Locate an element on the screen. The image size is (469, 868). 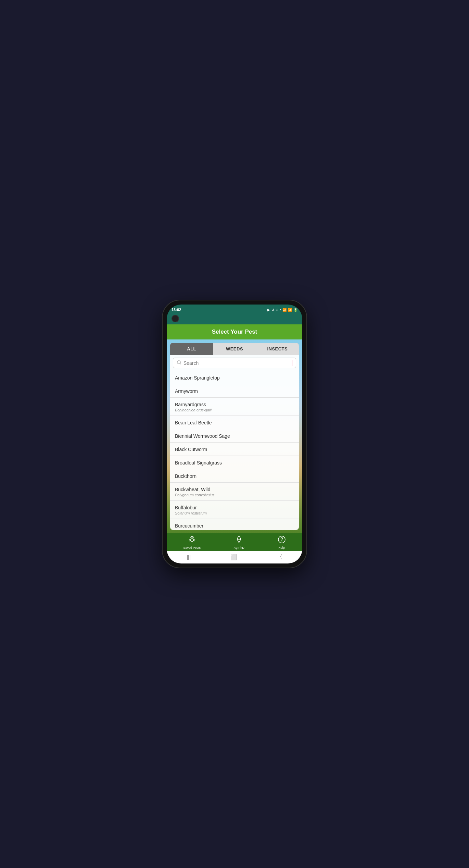
status-icons: ▶ ↺ ⊙ • 📶 📶 🔋 is located at coordinates (282, 310).